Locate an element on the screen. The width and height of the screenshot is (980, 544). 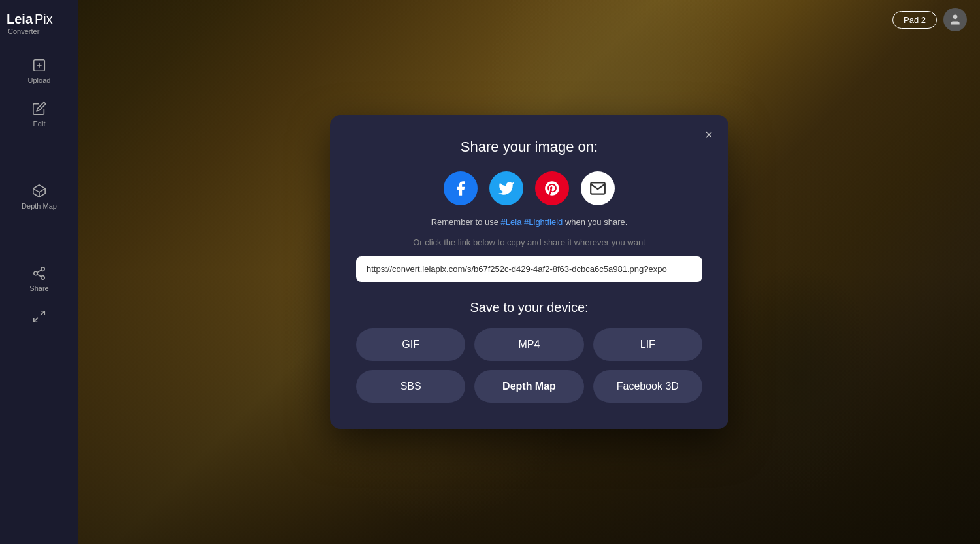
download-lif-button: LIF is located at coordinates (648, 345).